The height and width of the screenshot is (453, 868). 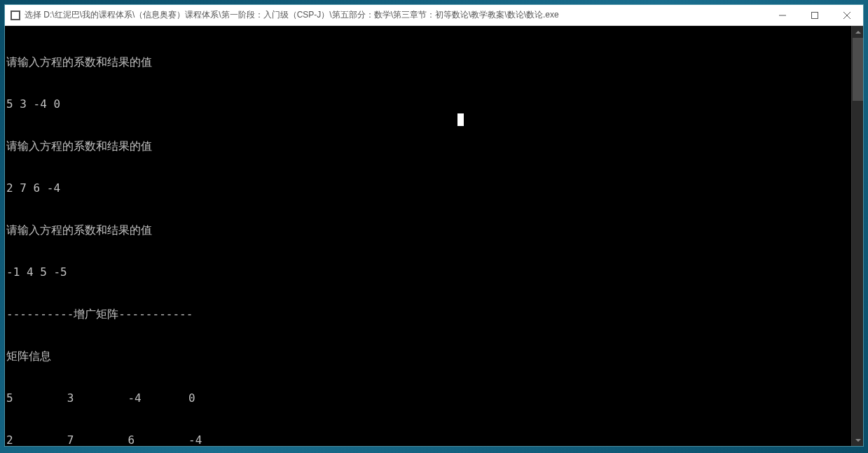 What do you see at coordinates (434, 15) in the screenshot?
I see `titlebar: 选择 D:\红泥巴\我的课程体系\（信息奥赛）课程体系\第一阶段：入门级（CSP…` at bounding box center [434, 15].